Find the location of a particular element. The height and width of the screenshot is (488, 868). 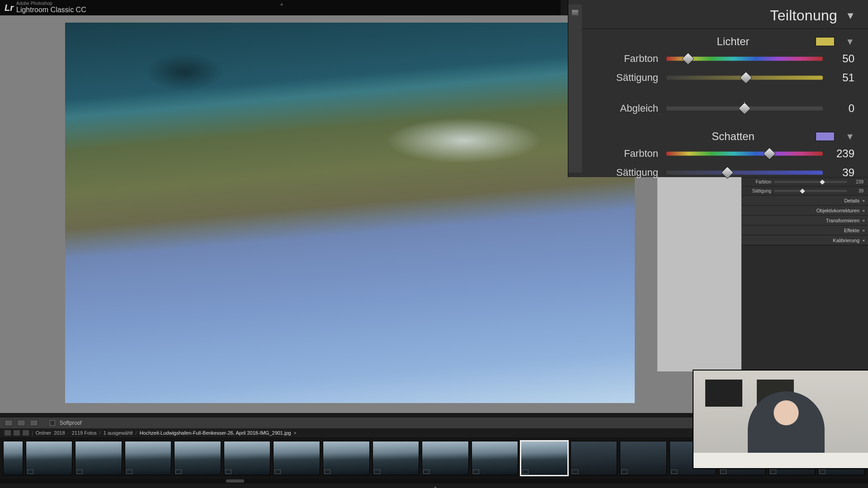

mini-shadow-hue-row: Farbton 239 is located at coordinates (805, 182).